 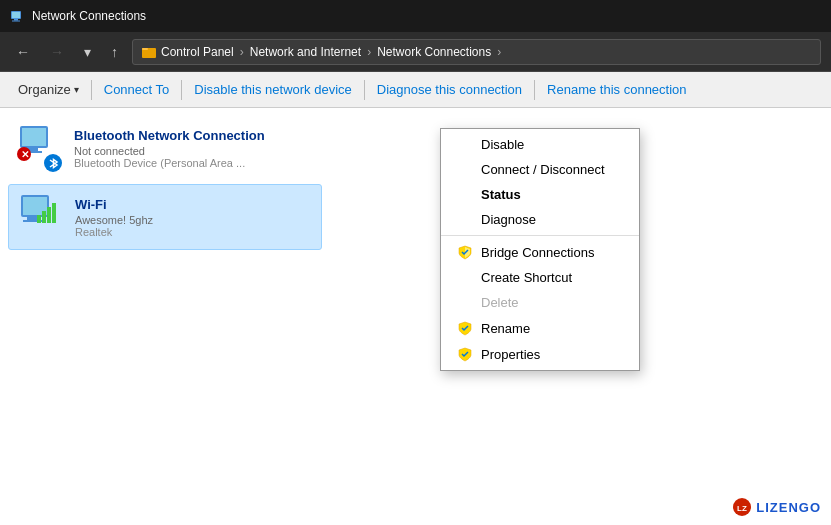 What do you see at coordinates (742, 507) in the screenshot?
I see `lizengo-icon: LZ` at bounding box center [742, 507].